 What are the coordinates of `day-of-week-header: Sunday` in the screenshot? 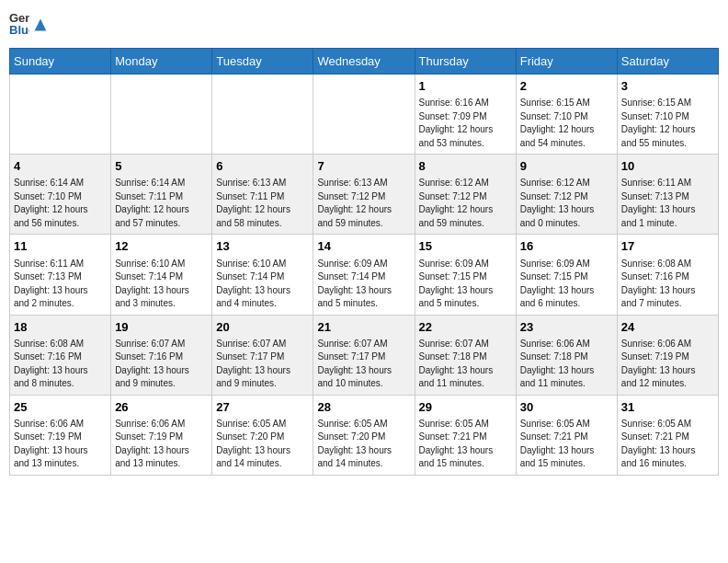 It's located at (61, 62).